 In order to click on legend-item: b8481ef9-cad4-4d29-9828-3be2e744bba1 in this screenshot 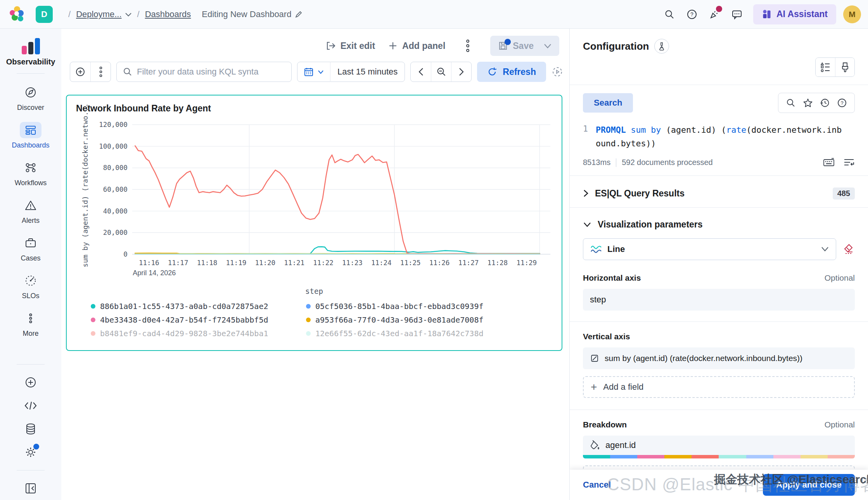, I will do `click(199, 333)`.